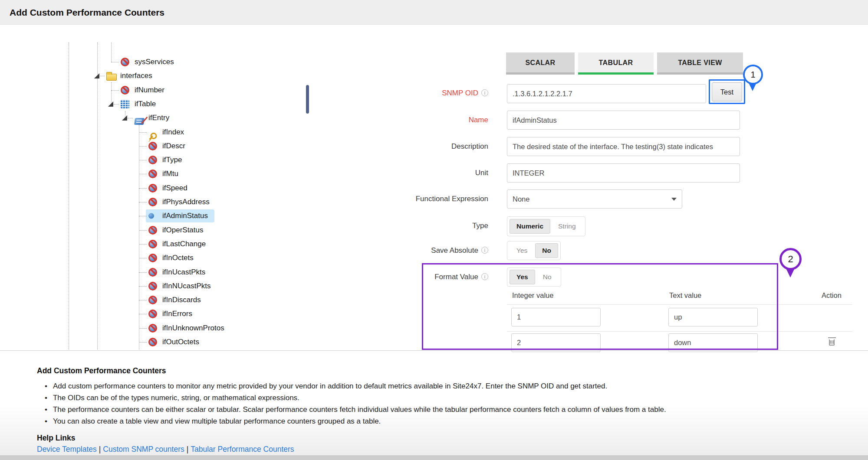 Image resolution: width=868 pixels, height=460 pixels. Describe the element at coordinates (143, 188) in the screenshot. I see `tree-item-ifSpeed: ifSpeed` at that location.